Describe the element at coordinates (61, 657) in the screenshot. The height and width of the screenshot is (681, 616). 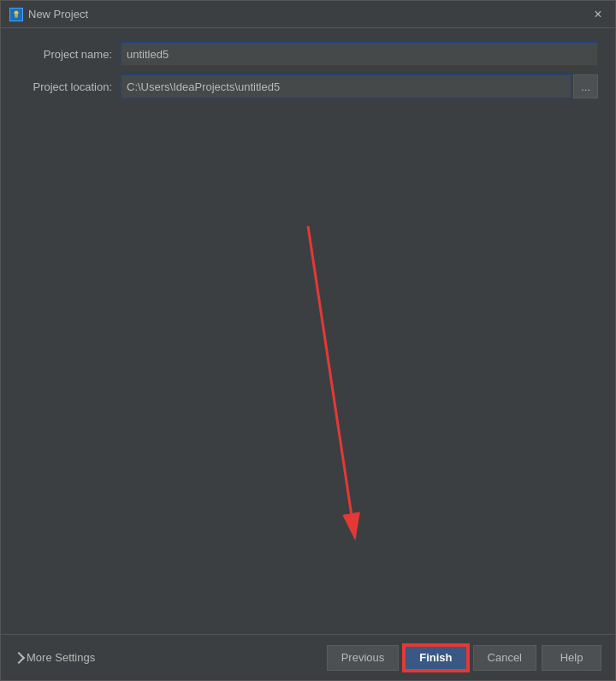
I see `more-settings-label: More Settings` at that location.